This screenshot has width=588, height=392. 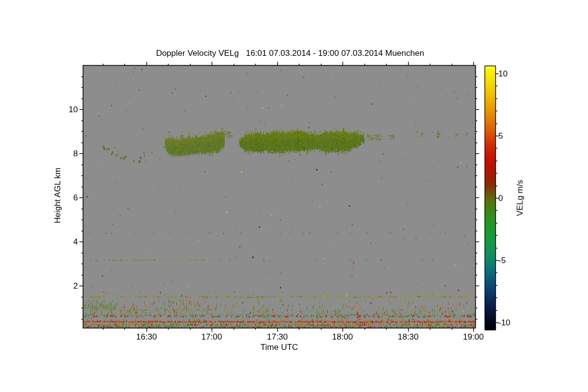 What do you see at coordinates (290, 53) in the screenshot?
I see `chart-title: Doppler Velocity VELg 16:01 07.03.2014 -…` at bounding box center [290, 53].